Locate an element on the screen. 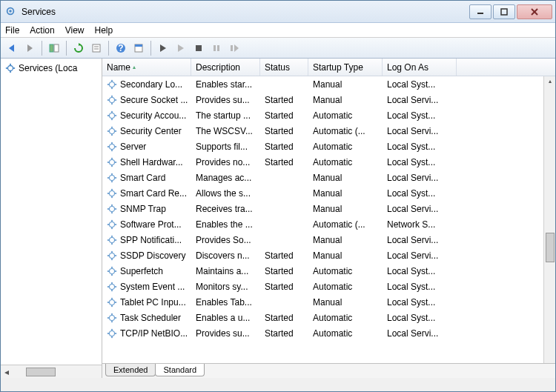 This screenshot has width=556, height=392. service-name: Superfetch is located at coordinates (142, 271).